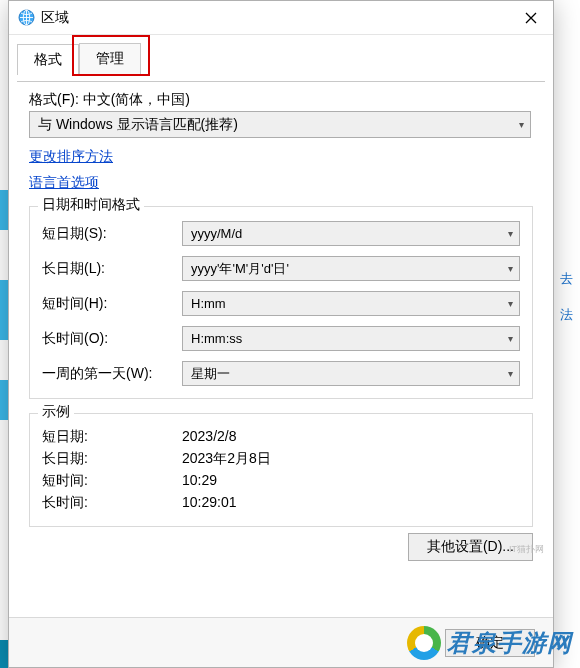 The height and width of the screenshot is (668, 580). What do you see at coordinates (112, 503) in the screenshot?
I see `example-label: 长时间:` at bounding box center [112, 503].